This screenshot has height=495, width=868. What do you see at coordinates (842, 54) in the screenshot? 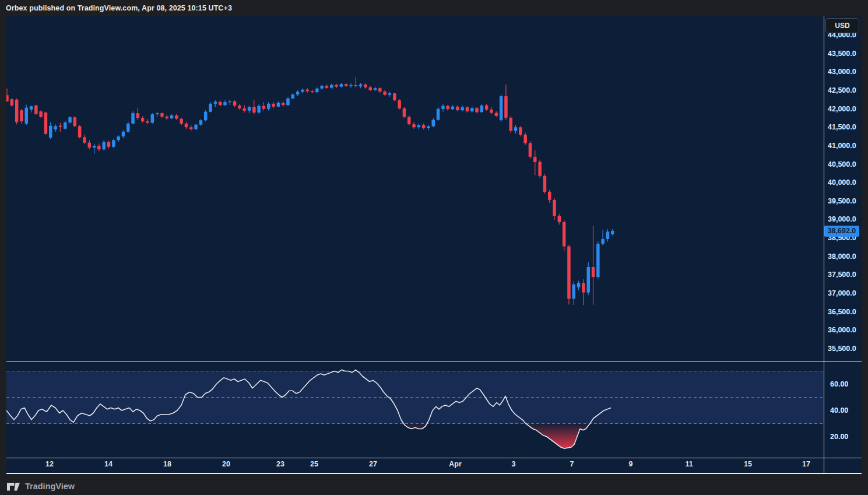
I see `price-axis-label: 43,500.0` at bounding box center [842, 54].